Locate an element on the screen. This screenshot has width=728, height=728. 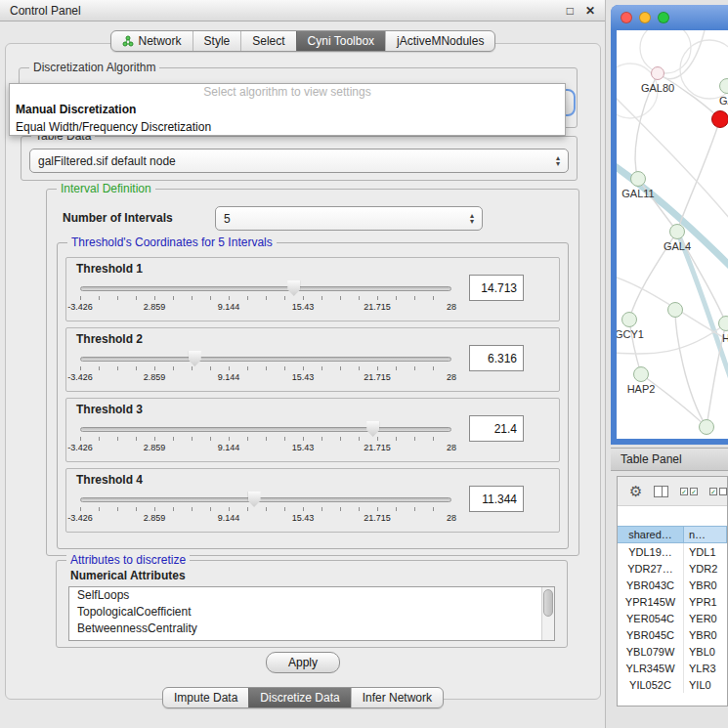
dropdown-item-equal-width: Equal Width/Frequency Discretization is located at coordinates (287, 127).